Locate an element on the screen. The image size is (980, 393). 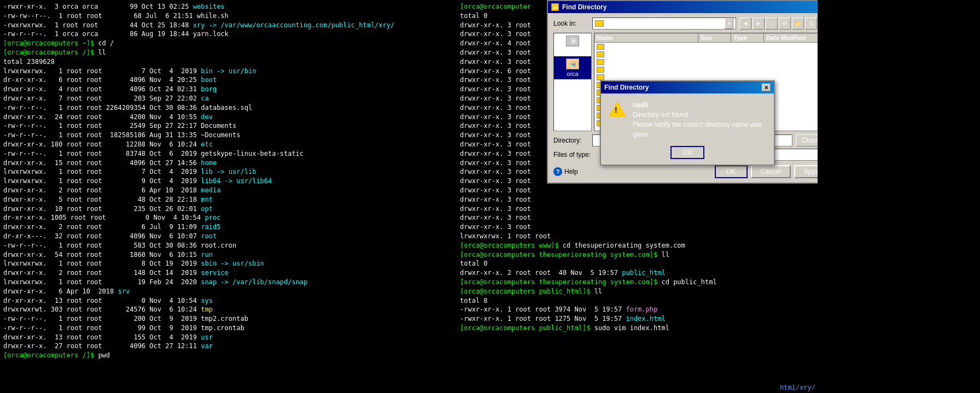
help-text: Help is located at coordinates (571, 172).